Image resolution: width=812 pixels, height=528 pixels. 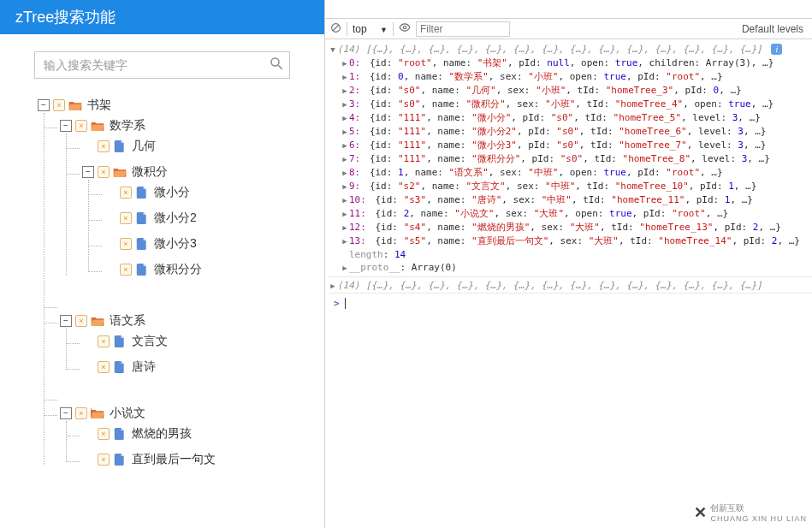 What do you see at coordinates (175, 244) in the screenshot?
I see `tree-label: 微小分3` at bounding box center [175, 244].